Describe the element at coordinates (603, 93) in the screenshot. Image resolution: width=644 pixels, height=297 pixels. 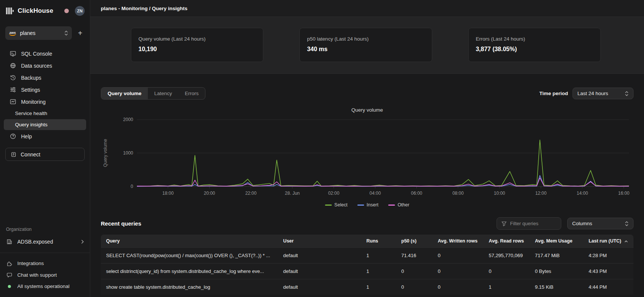
I see `time-period-select: Last 24 hours` at that location.